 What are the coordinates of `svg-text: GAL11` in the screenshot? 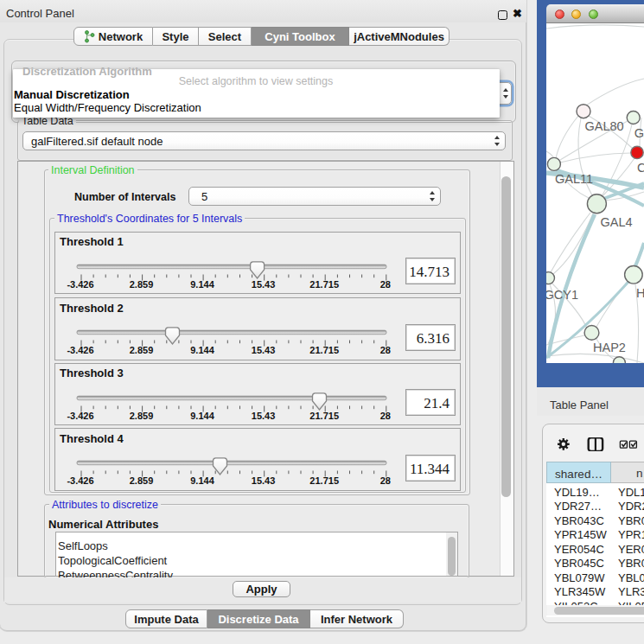 It's located at (574, 179).